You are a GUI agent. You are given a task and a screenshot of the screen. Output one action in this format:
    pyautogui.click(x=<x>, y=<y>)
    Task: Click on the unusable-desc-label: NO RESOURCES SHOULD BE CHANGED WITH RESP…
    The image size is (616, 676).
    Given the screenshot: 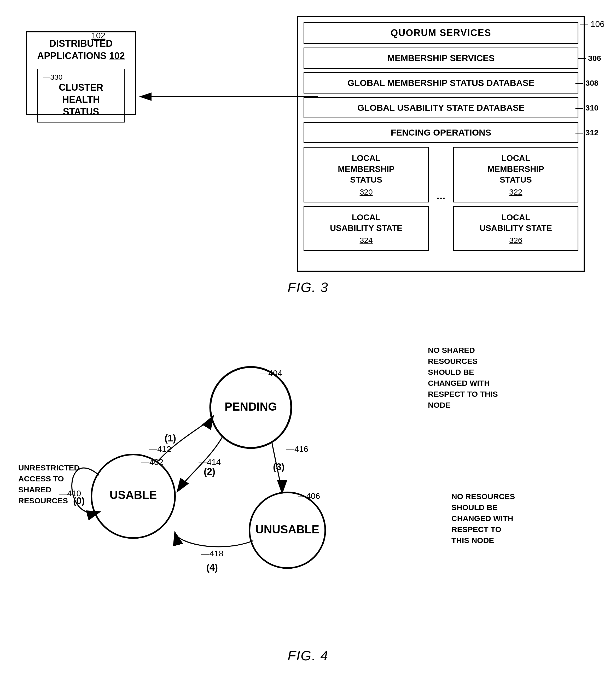 What is the action you would take?
    pyautogui.click(x=486, y=518)
    